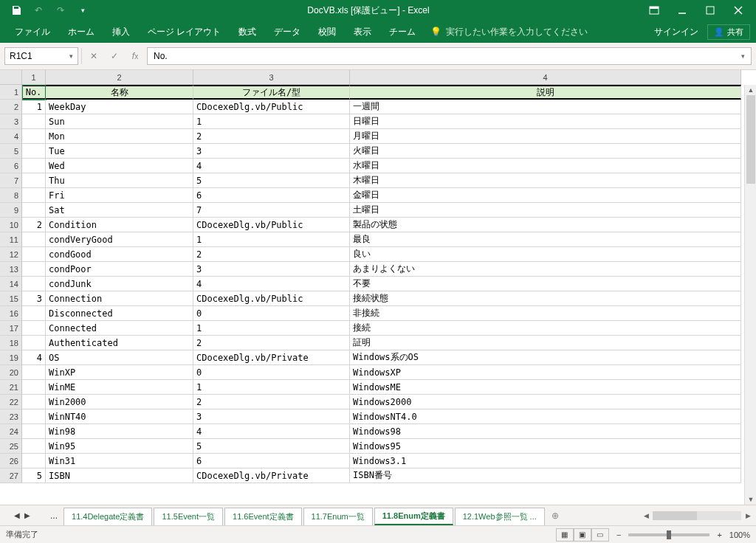 The height and width of the screenshot is (543, 756). Describe the element at coordinates (11, 225) in the screenshot. I see `row-header: 10` at that location.